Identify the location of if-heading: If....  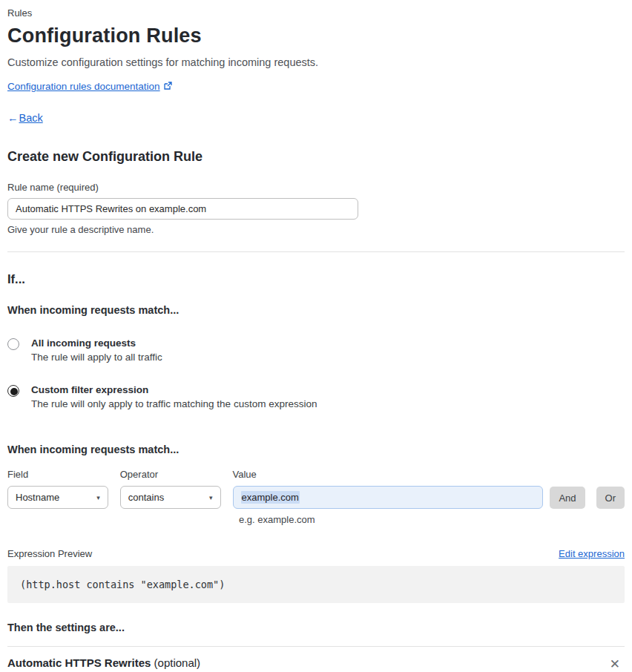
(316, 279).